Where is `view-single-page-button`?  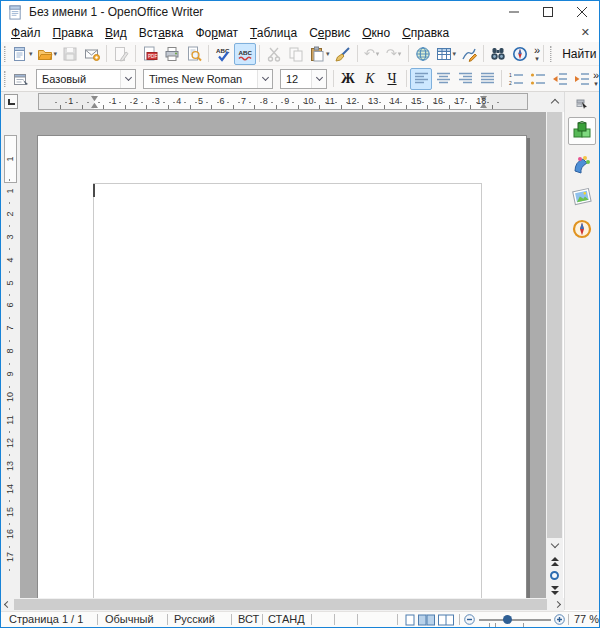 view-single-page-button is located at coordinates (410, 620).